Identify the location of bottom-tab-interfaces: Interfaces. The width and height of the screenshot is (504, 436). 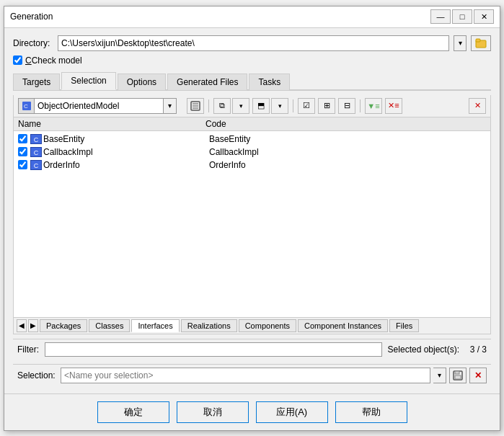
(155, 326).